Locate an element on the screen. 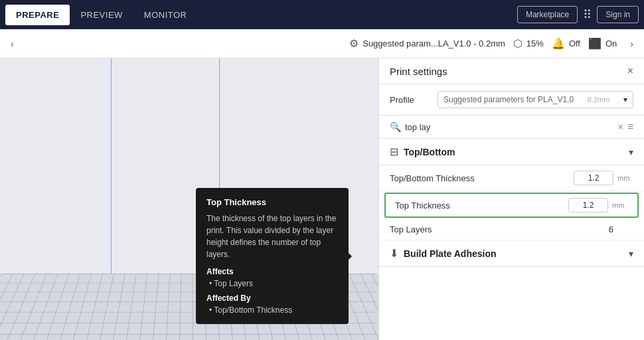 The image size is (644, 340). search-clear-icon: × is located at coordinates (620, 127).